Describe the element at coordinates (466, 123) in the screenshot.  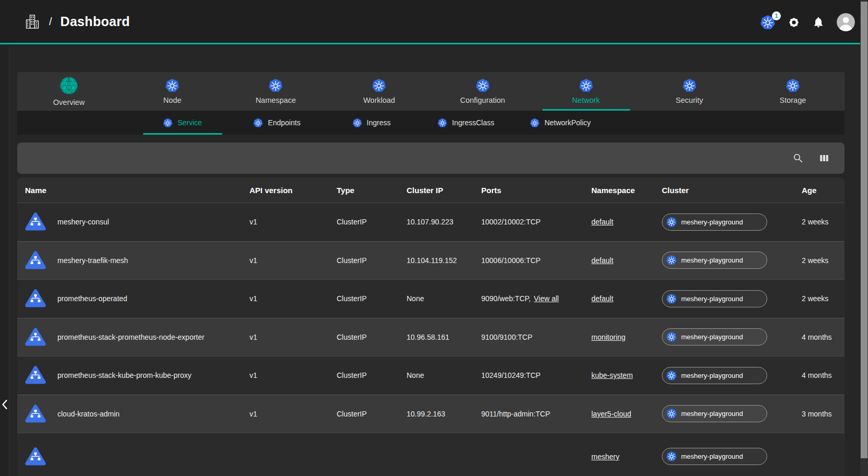
I see `subtab-ingressclass: IngressClass` at that location.